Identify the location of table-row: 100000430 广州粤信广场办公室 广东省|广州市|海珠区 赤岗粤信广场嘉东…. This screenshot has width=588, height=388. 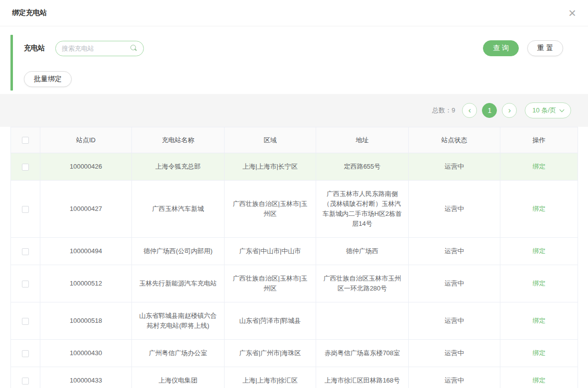
(295, 353).